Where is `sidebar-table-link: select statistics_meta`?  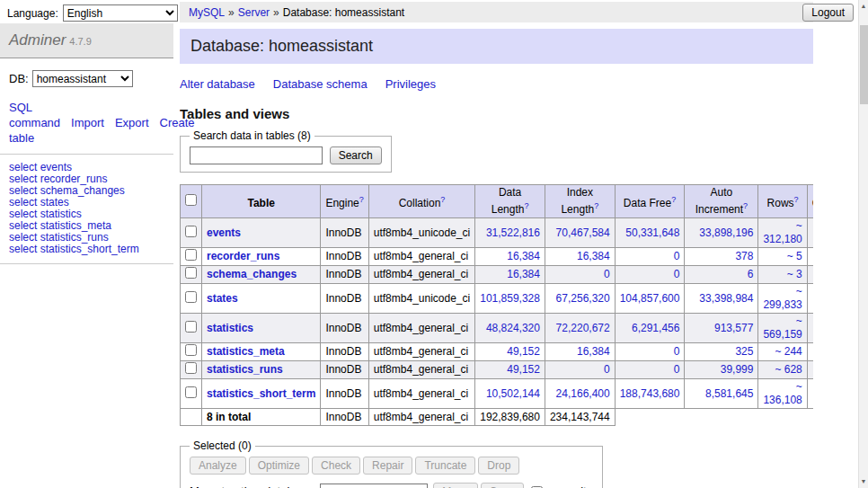
sidebar-table-link: select statistics_meta is located at coordinates (60, 226).